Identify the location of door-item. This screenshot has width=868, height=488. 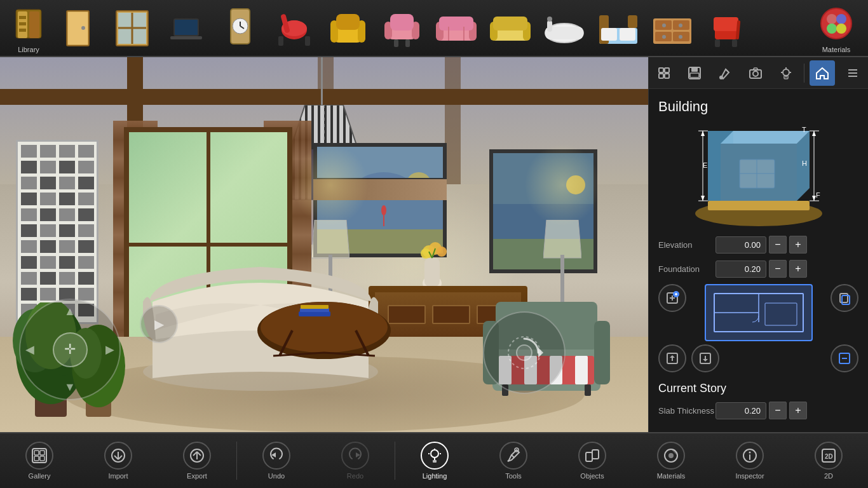
(78, 28).